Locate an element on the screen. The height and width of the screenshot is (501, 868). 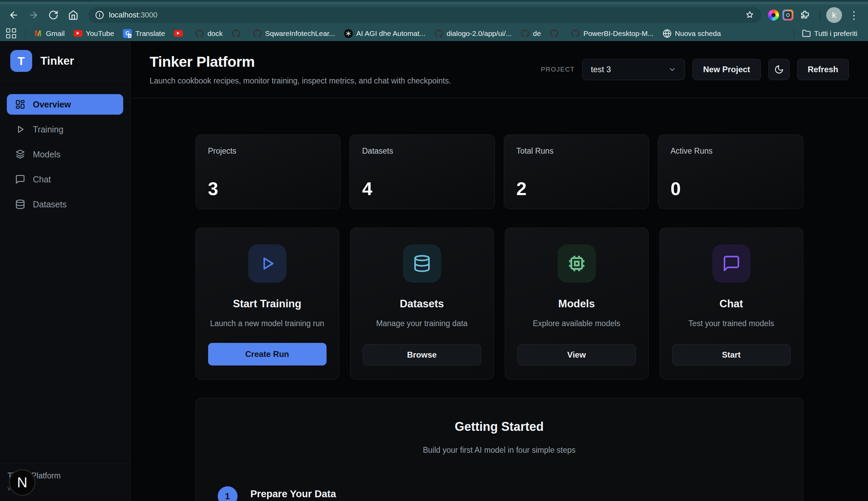
theme-toggle-button is located at coordinates (779, 70).